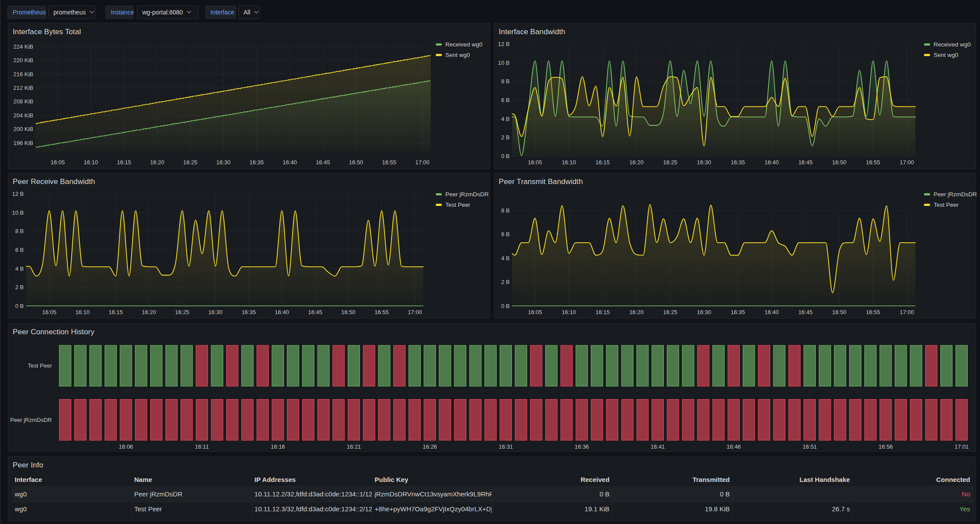  What do you see at coordinates (23, 60) in the screenshot?
I see `svg-text: 220 KiB` at bounding box center [23, 60].